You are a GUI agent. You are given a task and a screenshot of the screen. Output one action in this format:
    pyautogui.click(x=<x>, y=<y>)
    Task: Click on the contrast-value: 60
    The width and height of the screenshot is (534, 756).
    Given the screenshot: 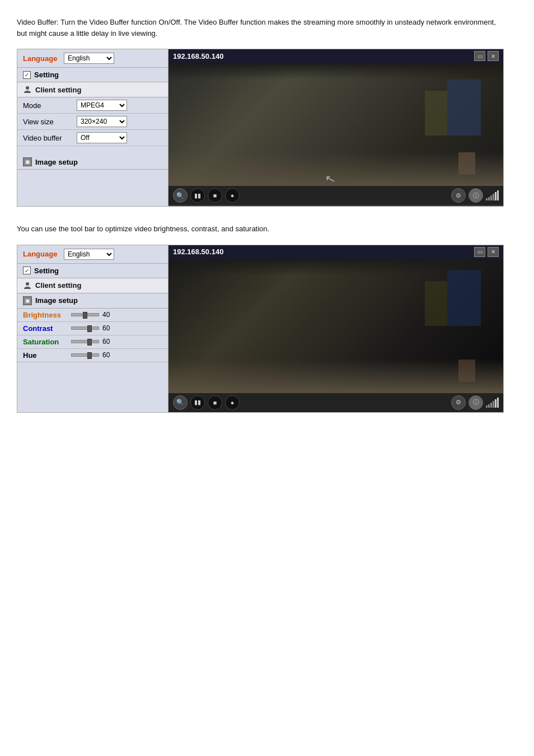 What is the action you would take?
    pyautogui.click(x=110, y=328)
    